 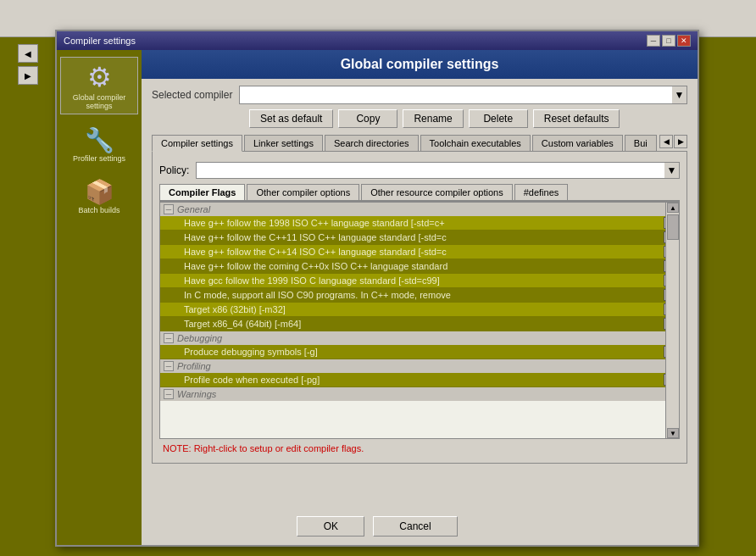 What do you see at coordinates (202, 192) in the screenshot?
I see `inner-tab-compiler-flags: Compiler Flags` at bounding box center [202, 192].